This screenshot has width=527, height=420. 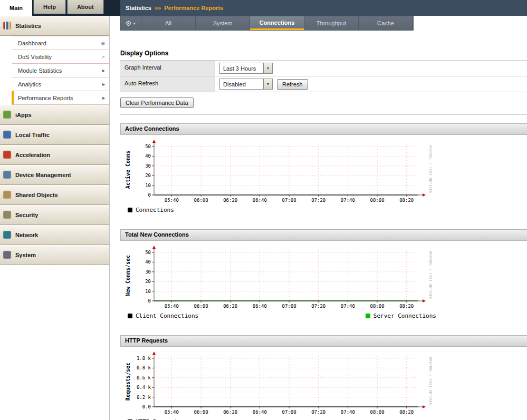 I want to click on tab-system: System, so click(x=223, y=23).